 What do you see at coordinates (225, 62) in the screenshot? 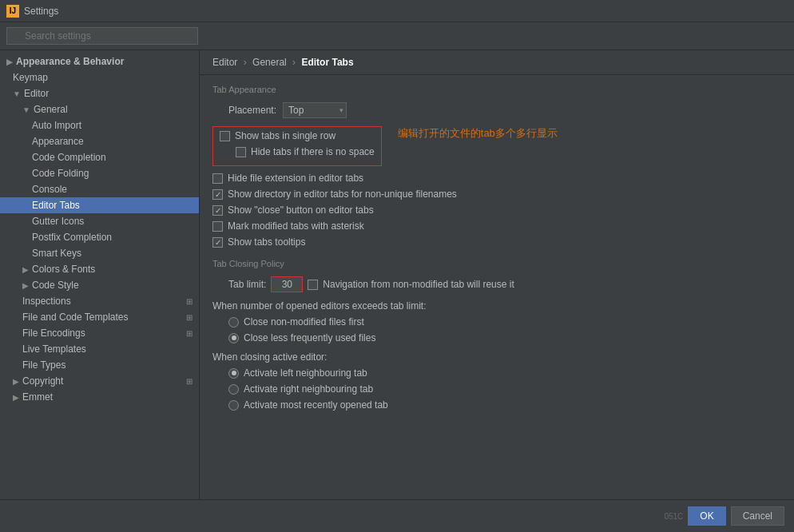
I see `breadcrumb-editor: Editor` at bounding box center [225, 62].